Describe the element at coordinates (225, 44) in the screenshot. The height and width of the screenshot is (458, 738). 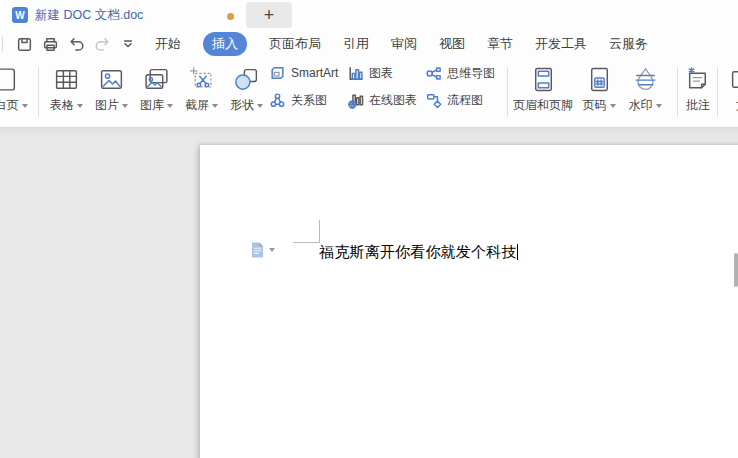
I see `tab-insert: 插入` at that location.